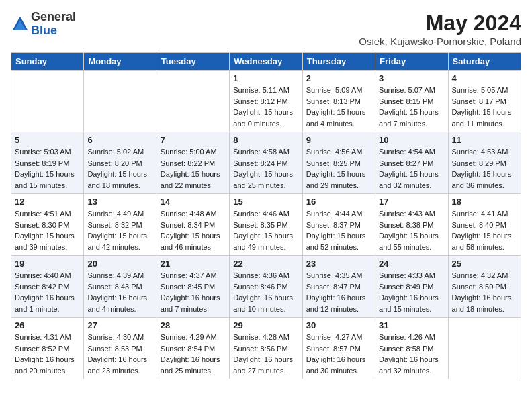 This screenshot has height=411, width=532. What do you see at coordinates (339, 180) in the screenshot?
I see `daylight-text: Daylight: 15 hours and 29 minutes.` at bounding box center [339, 180].